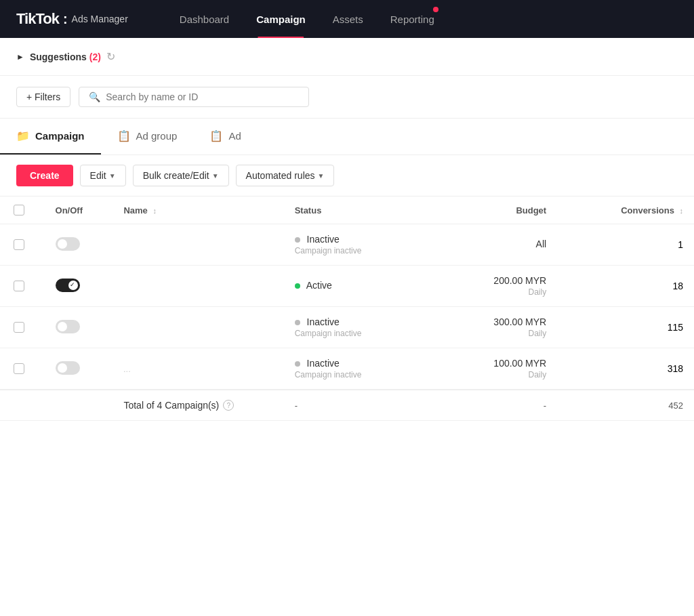 The image size is (694, 616). Describe the element at coordinates (113, 176) in the screenshot. I see `edit-chevron-icon: ▼` at that location.